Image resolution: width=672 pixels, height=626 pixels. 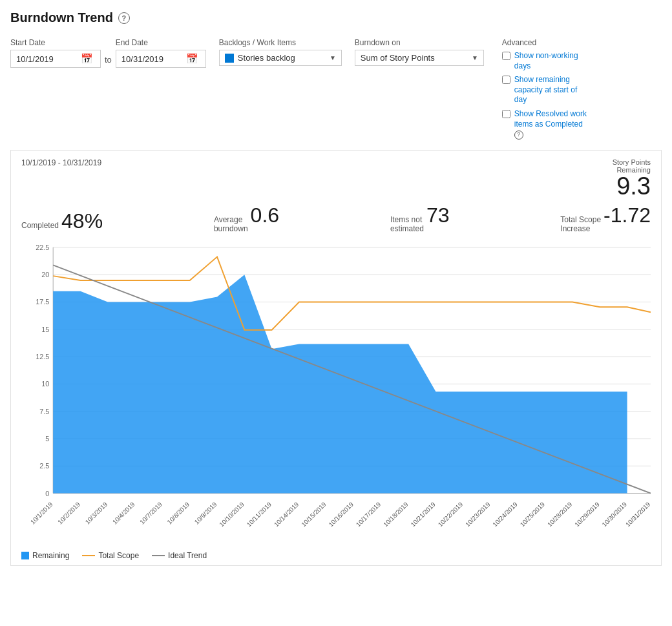 I want to click on svg-text: 10/28/2019, so click(x=560, y=514).